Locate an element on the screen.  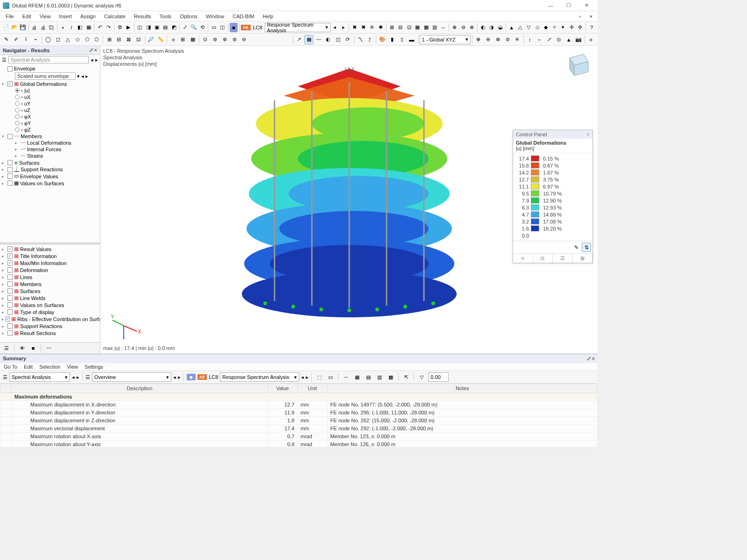
tool-8-icon: ⊖ is located at coordinates (463, 28).